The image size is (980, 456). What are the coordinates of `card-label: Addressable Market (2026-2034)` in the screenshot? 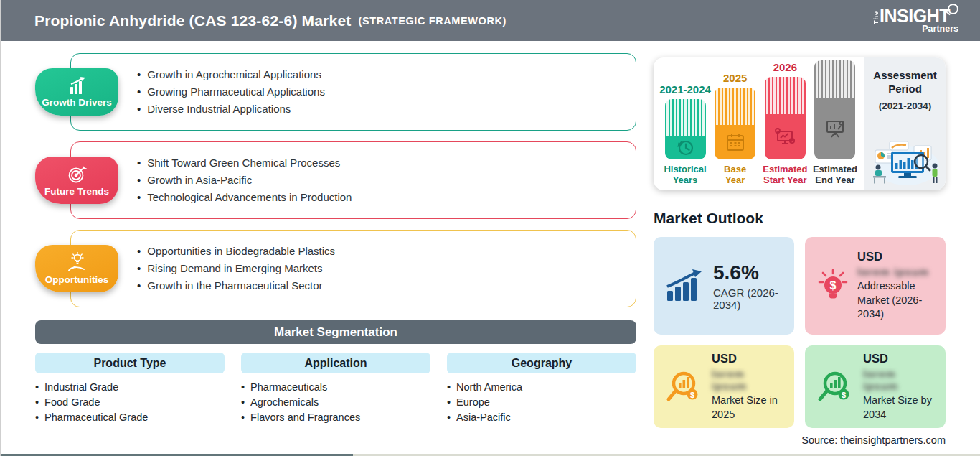 It's located at (895, 300).